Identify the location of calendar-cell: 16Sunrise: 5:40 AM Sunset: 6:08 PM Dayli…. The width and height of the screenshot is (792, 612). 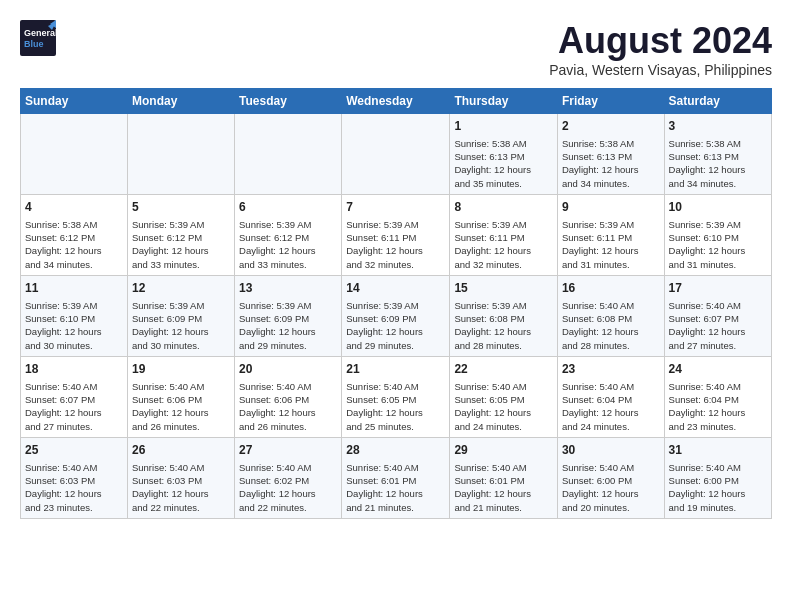
(610, 316).